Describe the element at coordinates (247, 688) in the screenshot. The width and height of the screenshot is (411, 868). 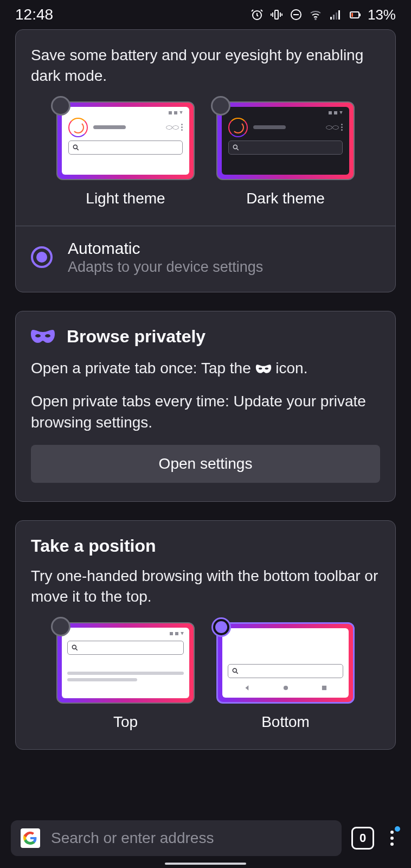
I see `nav-back-icon` at that location.